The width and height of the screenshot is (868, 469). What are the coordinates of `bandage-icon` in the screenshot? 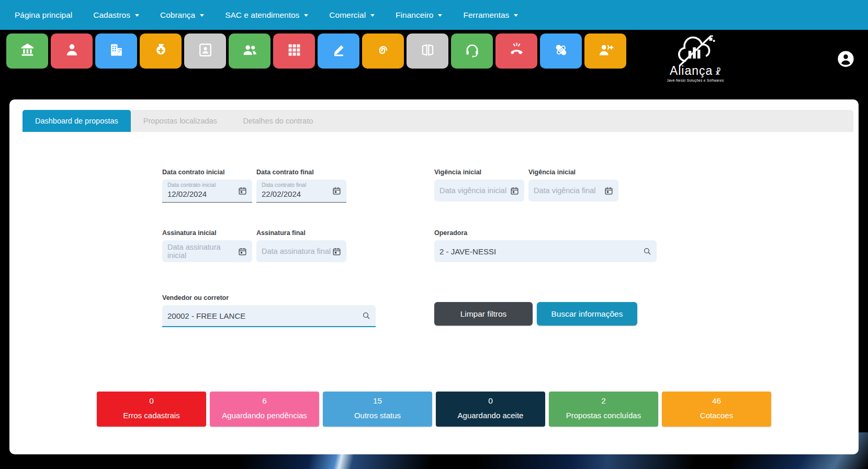 It's located at (561, 51).